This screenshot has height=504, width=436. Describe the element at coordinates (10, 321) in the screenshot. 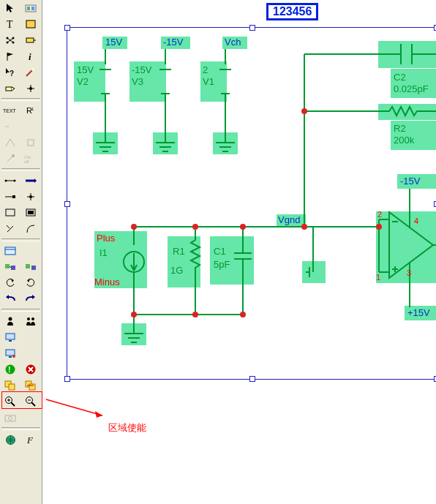

I see `single-user-tool` at that location.